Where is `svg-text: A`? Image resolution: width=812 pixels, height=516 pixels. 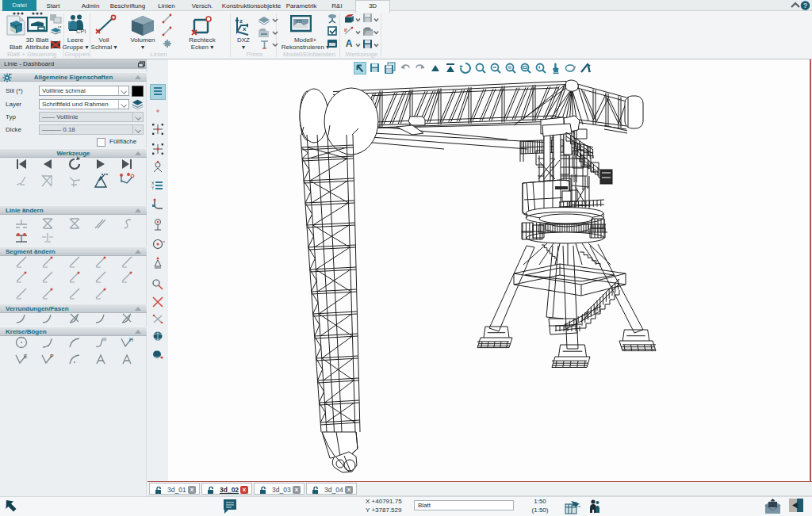
svg-text: A is located at coordinates (349, 44).